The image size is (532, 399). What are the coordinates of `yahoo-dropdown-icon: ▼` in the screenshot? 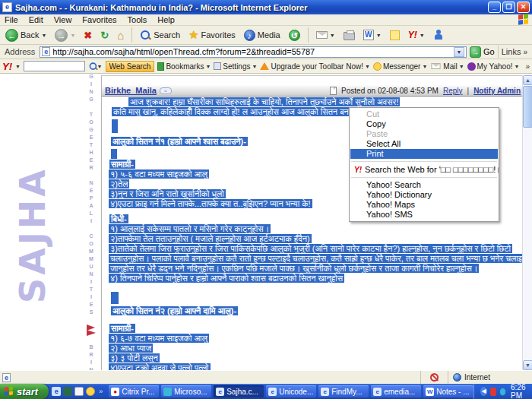 It's located at (423, 35).